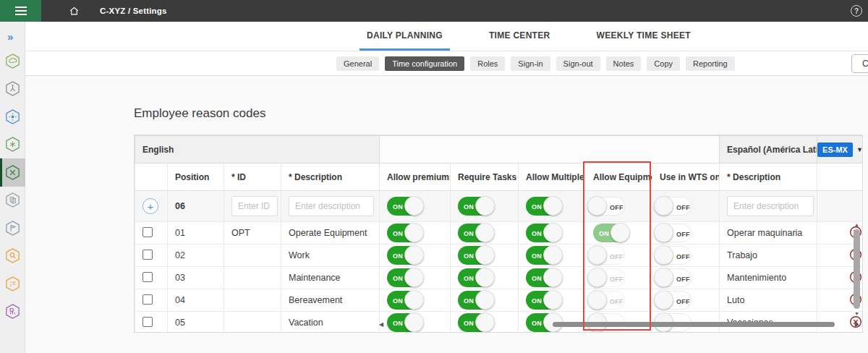 Image resolution: width=868 pixels, height=353 pixels. What do you see at coordinates (425, 64) in the screenshot?
I see `subtab-time-configuration: Time configuration` at bounding box center [425, 64].